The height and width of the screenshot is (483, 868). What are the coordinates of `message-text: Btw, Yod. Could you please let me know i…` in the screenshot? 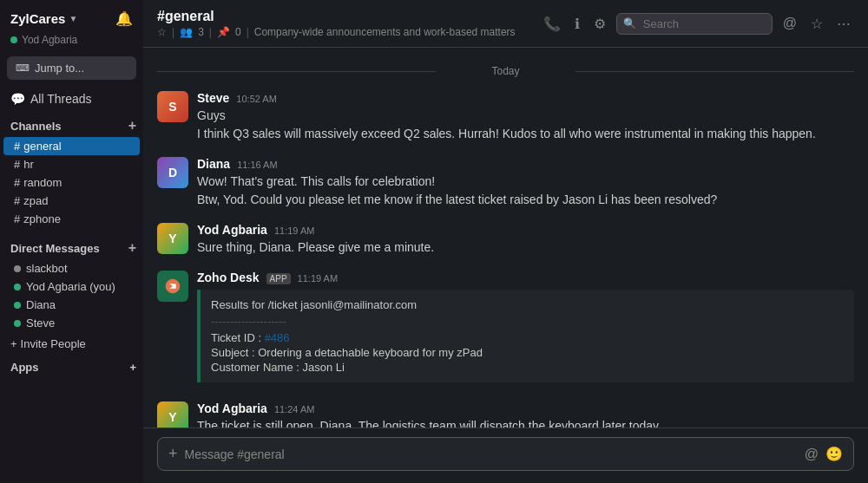 It's located at (526, 199).